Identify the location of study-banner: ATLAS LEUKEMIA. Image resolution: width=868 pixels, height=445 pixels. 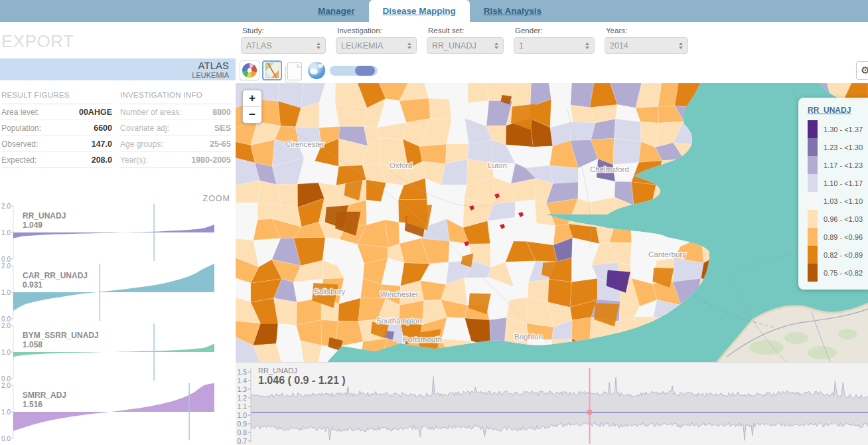
(118, 69).